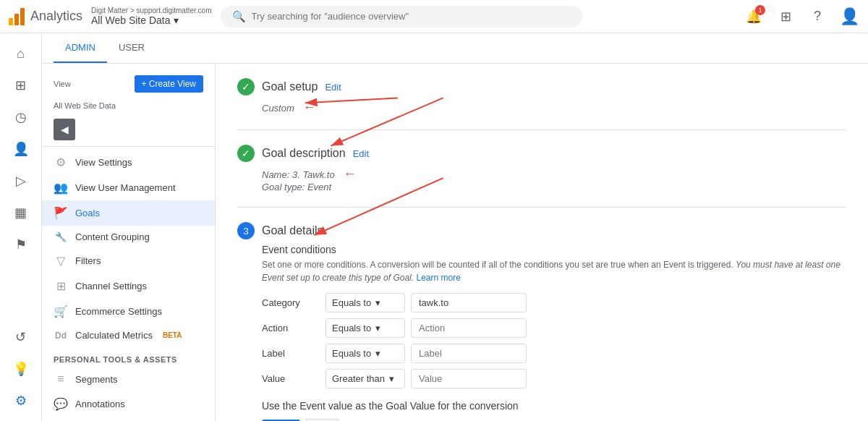 The image size is (868, 421). I want to click on goal-details-header: 3 Goal details, so click(542, 231).